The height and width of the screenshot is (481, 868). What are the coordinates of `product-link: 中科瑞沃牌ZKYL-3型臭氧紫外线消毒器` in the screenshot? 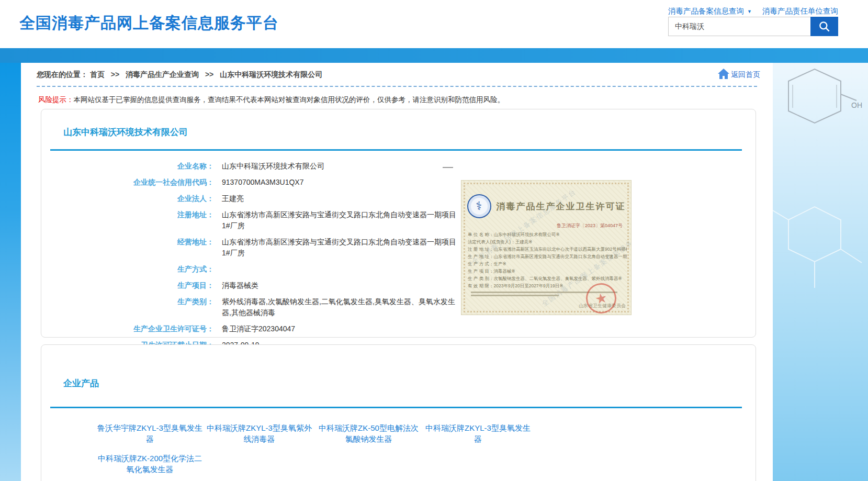 It's located at (260, 433).